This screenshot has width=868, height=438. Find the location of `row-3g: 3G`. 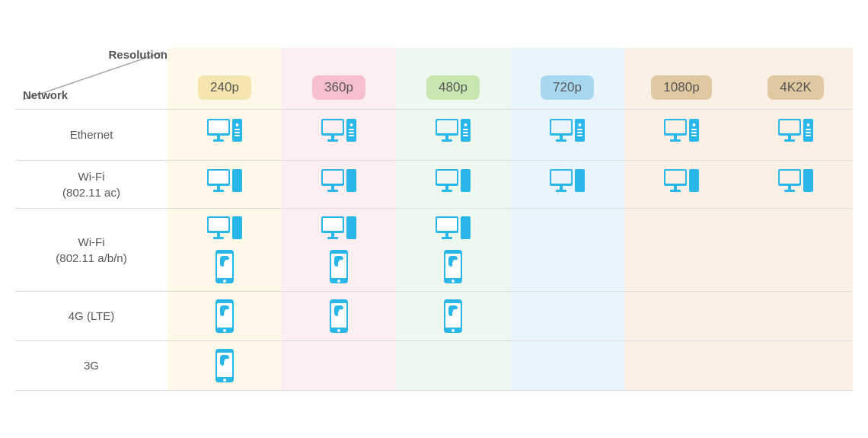

row-3g: 3G is located at coordinates (434, 366).